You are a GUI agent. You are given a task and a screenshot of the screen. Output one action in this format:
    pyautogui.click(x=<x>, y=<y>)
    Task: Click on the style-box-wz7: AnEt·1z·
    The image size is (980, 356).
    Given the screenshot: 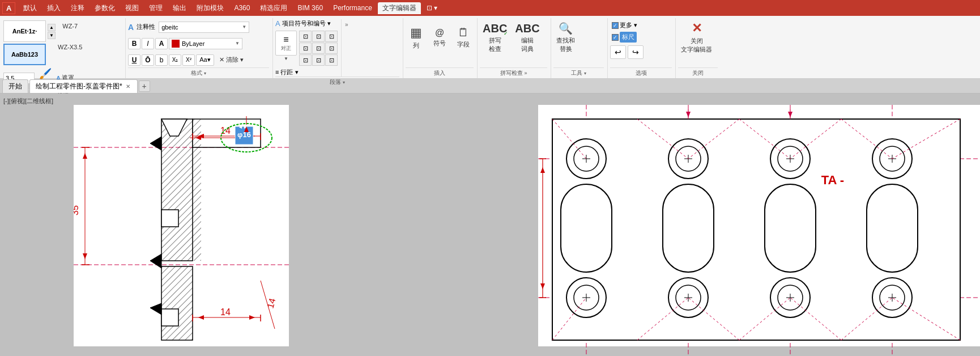 What is the action you would take?
    pyautogui.click(x=25, y=31)
    